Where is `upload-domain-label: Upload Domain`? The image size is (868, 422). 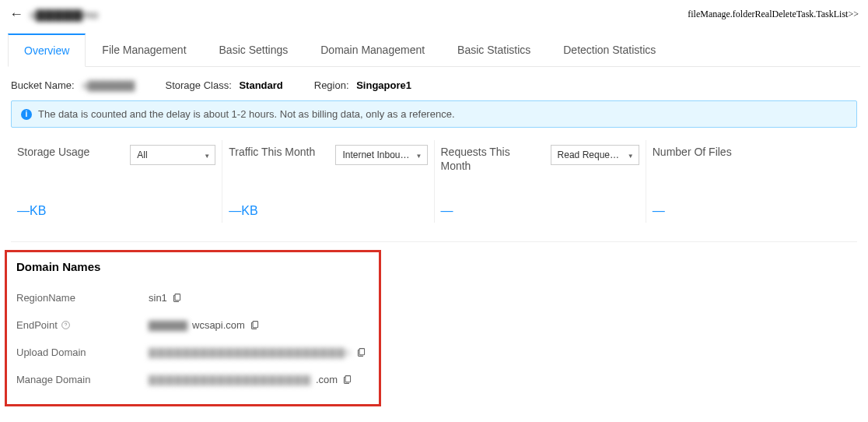
upload-domain-label: Upload Domain is located at coordinates (82, 352).